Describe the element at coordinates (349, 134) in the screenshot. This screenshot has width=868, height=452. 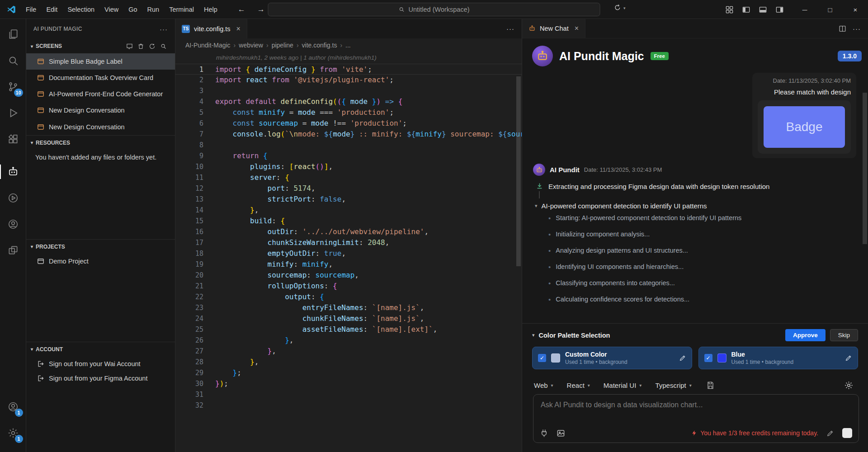
I see `code-line: 7 console.log(`\nmode: ${mode} :: minify…` at that location.